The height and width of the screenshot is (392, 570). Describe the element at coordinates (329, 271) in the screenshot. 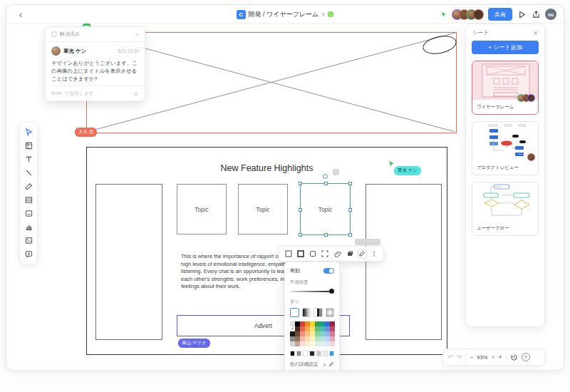

I see `enabled-toggle` at that location.